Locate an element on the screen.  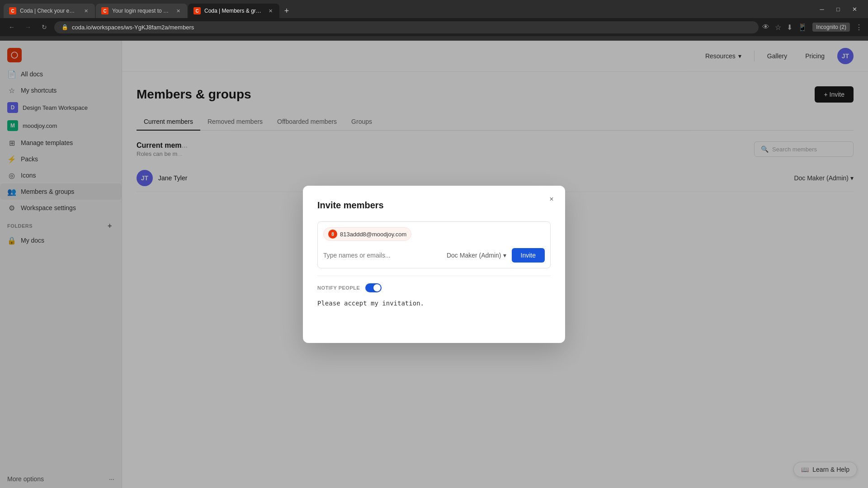
tab-favicon-2: C is located at coordinates (105, 11).